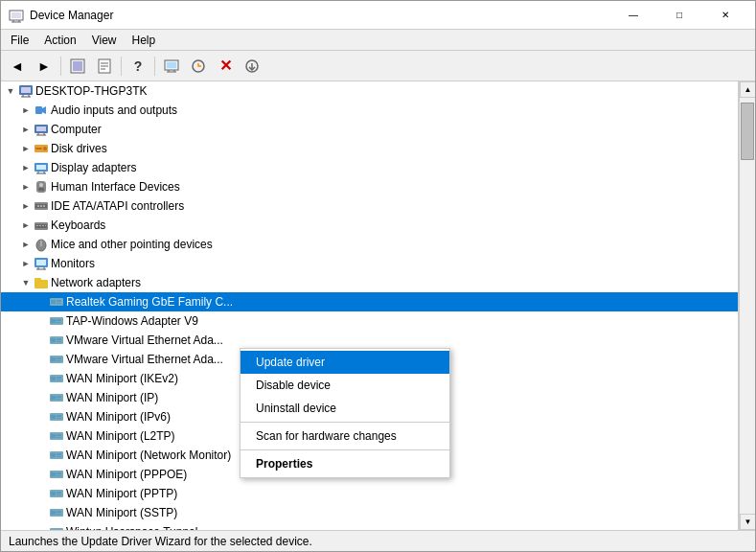 The height and width of the screenshot is (552, 756). I want to click on uninstall-button: ✕, so click(225, 66).